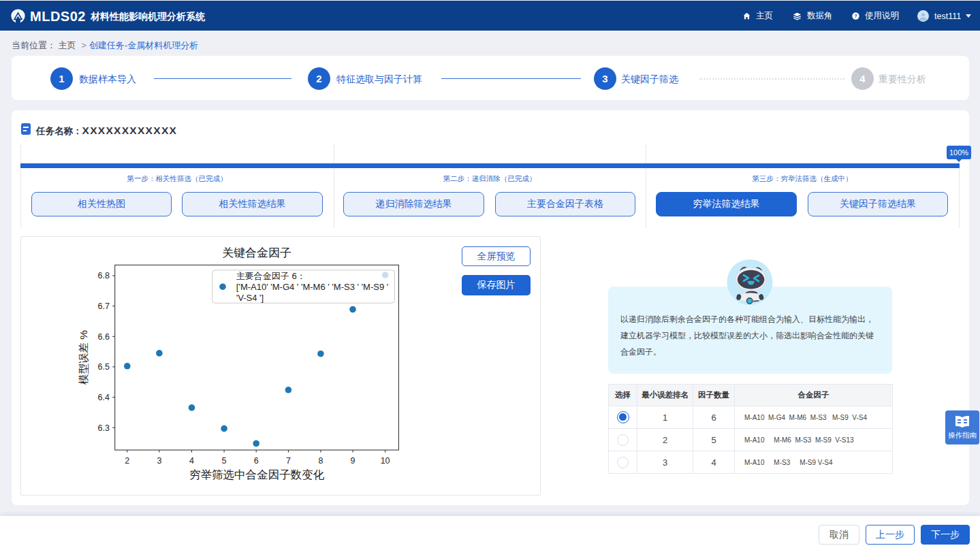  What do you see at coordinates (250, 298) in the screenshot?
I see `svg-text: 'V-S4 ']` at bounding box center [250, 298].